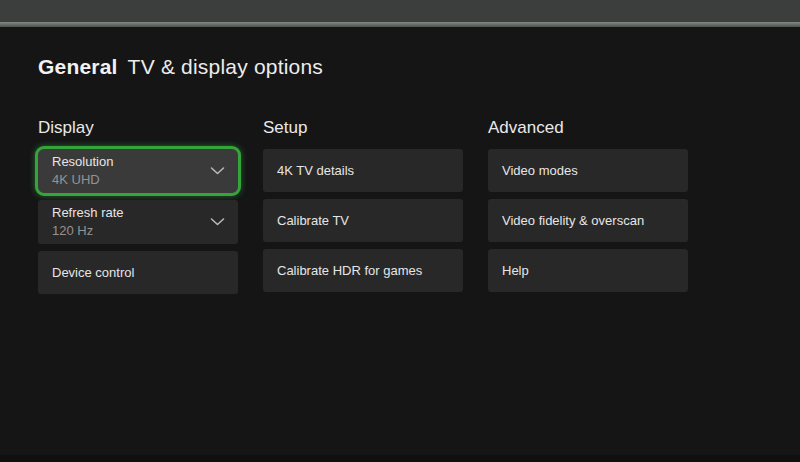 The width and height of the screenshot is (800, 462). What do you see at coordinates (363, 220) in the screenshot?
I see `setup-tiles: 4K TV details Calibrate TV Calibrate HDR…` at bounding box center [363, 220].